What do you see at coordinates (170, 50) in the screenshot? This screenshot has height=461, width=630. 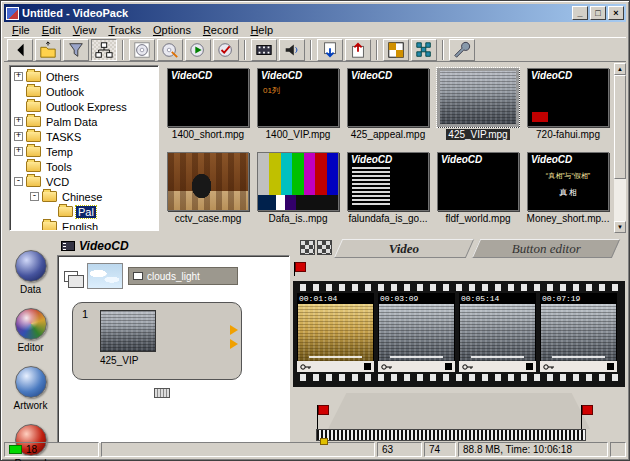 I see `burn-disc-button` at bounding box center [170, 50].